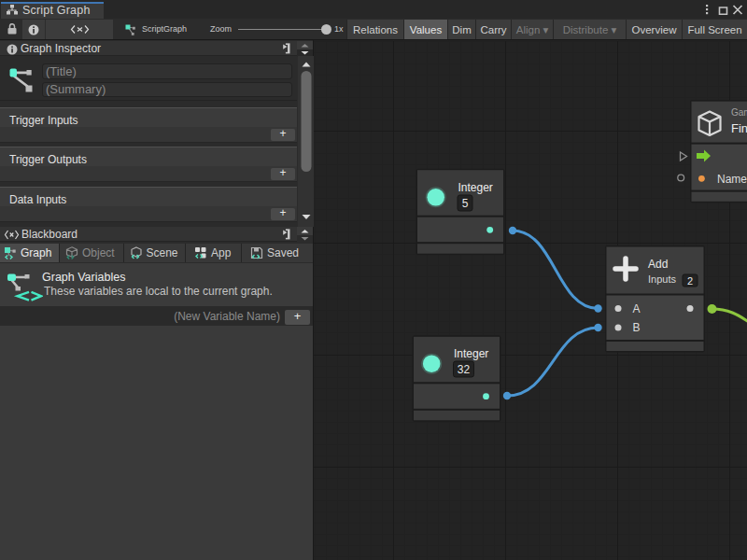  Describe the element at coordinates (464, 370) in the screenshot. I see `svg-text: 32` at that location.